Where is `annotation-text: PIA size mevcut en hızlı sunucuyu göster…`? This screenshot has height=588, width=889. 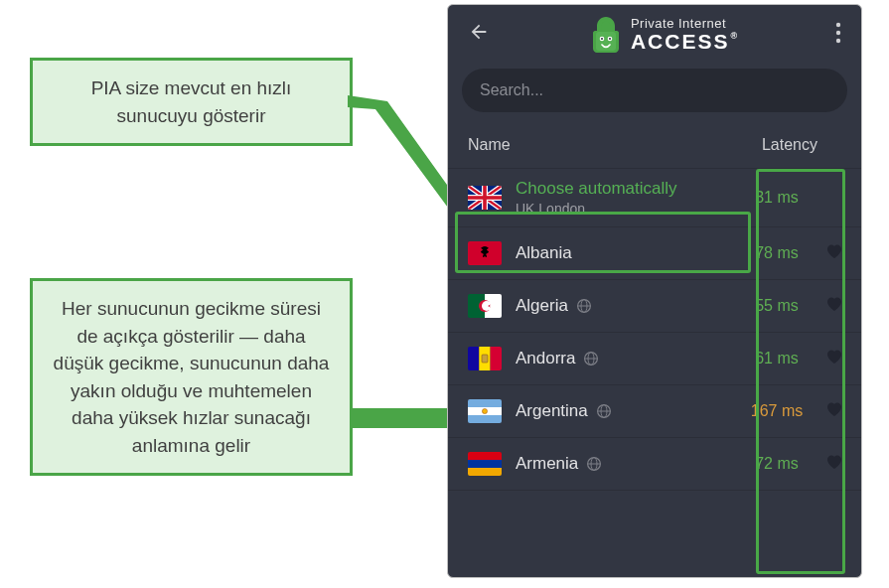 annotation-text: PIA size mevcut en hızlı sunucuyu göster… is located at coordinates (192, 101).